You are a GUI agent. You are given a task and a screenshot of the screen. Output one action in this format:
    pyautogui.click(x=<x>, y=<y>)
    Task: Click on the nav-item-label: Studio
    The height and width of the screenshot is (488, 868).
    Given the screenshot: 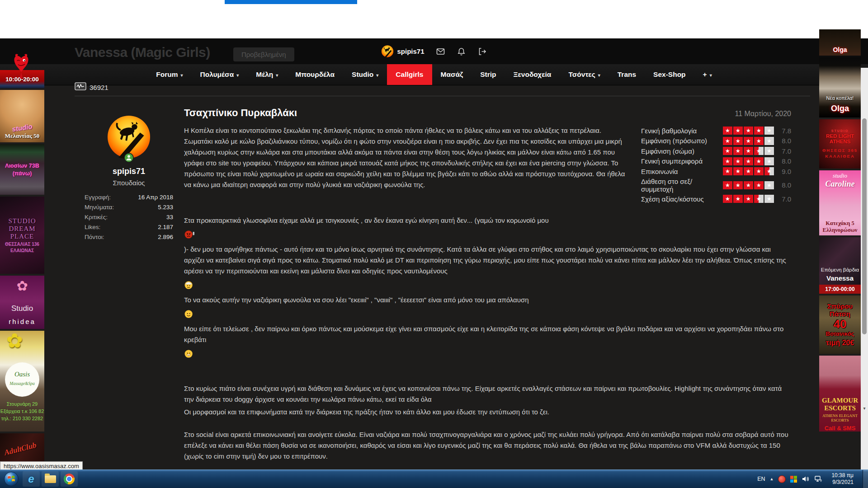 What is the action you would take?
    pyautogui.click(x=363, y=75)
    